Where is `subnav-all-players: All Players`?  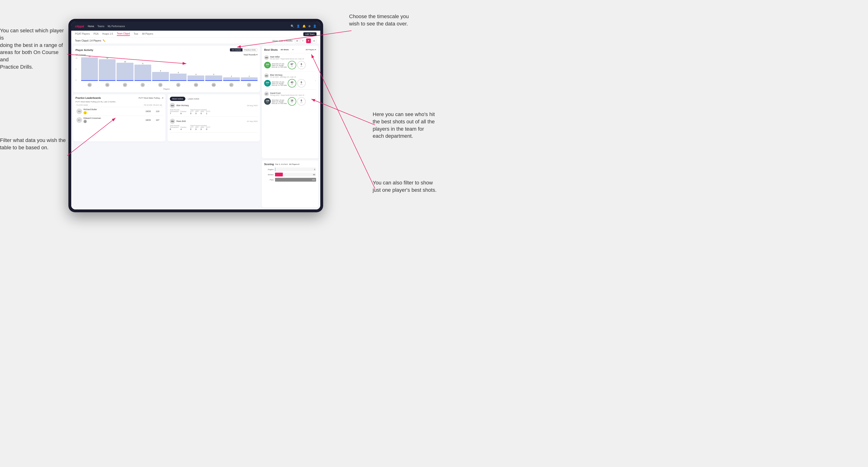
subnav-all-players: All Players is located at coordinates (148, 34).